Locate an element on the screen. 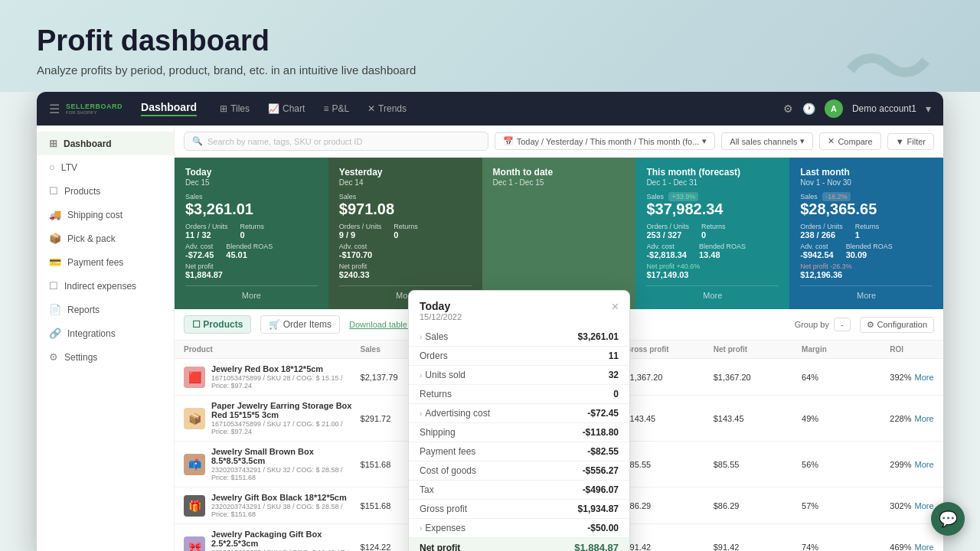 This screenshot has width=980, height=551. card-last-row2: Adv. cost -$942.54 Blended ROAS 30.09 is located at coordinates (867, 251).